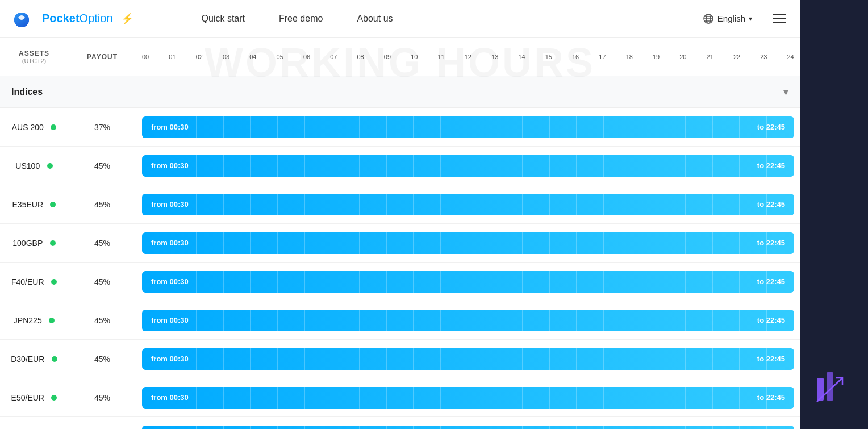  Describe the element at coordinates (34, 398) in the screenshot. I see `asset-name-col: E50/EUR` at that location.